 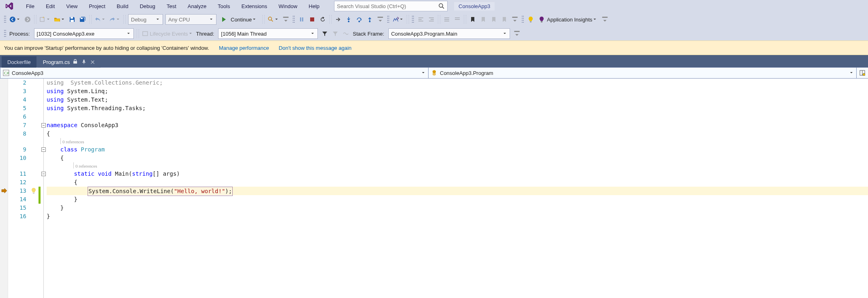 I want to click on code-line: using System.Collections.Generic;, so click(x=457, y=83).